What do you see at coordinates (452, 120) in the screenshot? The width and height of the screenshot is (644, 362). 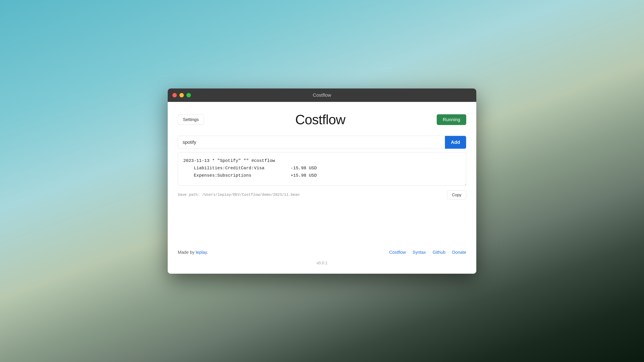 I see `running-button: Running` at bounding box center [452, 120].